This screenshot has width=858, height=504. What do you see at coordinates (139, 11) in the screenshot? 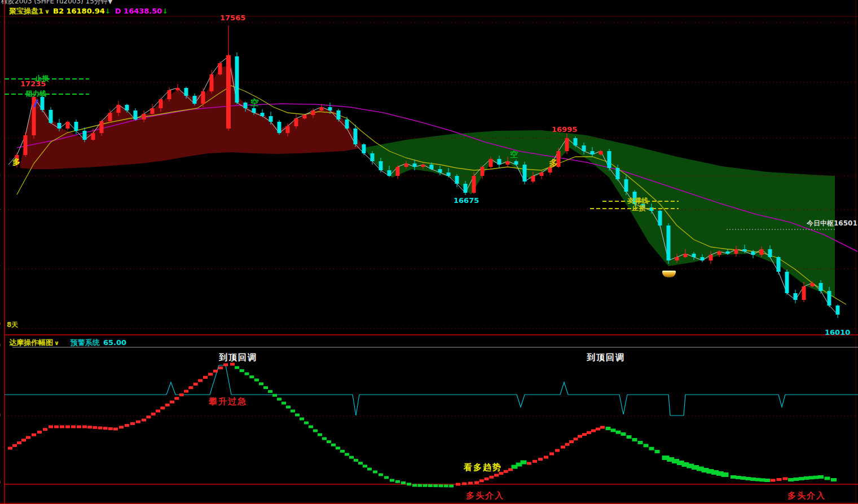
I see `d-value: D 16438.50` at bounding box center [139, 11].